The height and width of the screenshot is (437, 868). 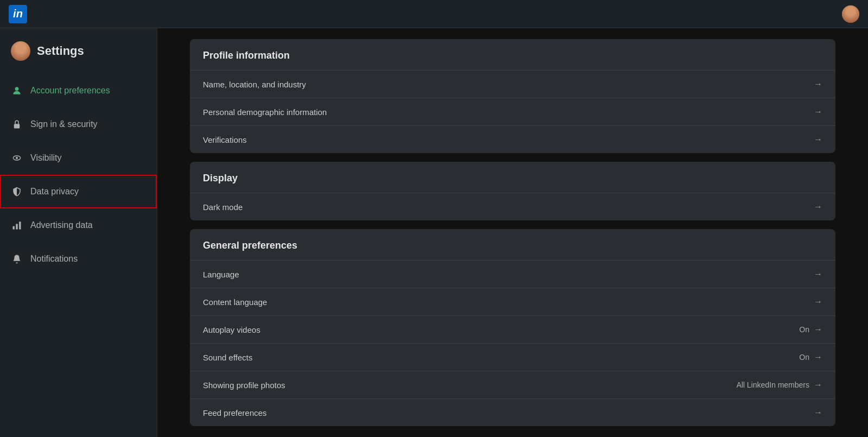 I want to click on sidebar-item-notifications: Notifications, so click(x=78, y=259).